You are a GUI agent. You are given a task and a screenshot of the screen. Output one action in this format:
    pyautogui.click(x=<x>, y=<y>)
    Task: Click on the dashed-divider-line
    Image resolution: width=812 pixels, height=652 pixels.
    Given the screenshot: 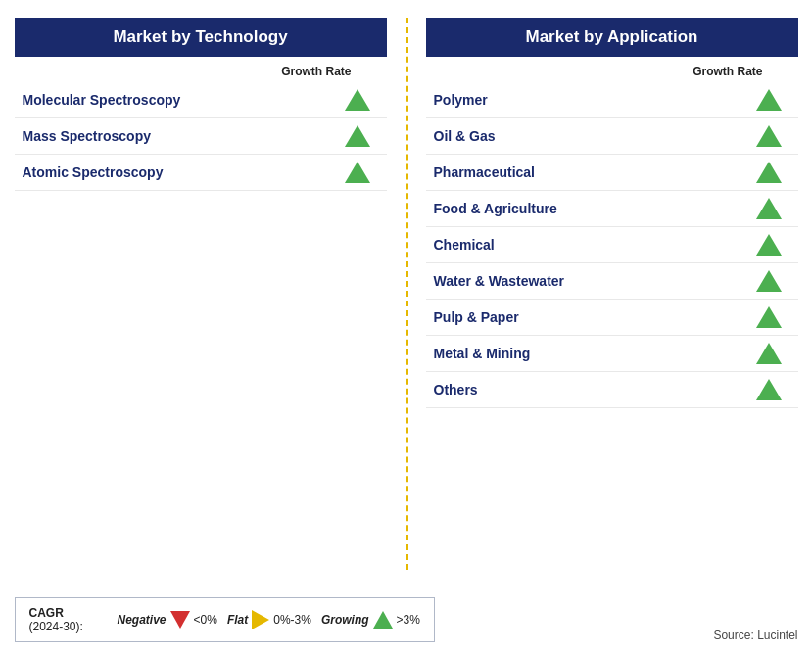 What is the action you would take?
    pyautogui.click(x=407, y=294)
    